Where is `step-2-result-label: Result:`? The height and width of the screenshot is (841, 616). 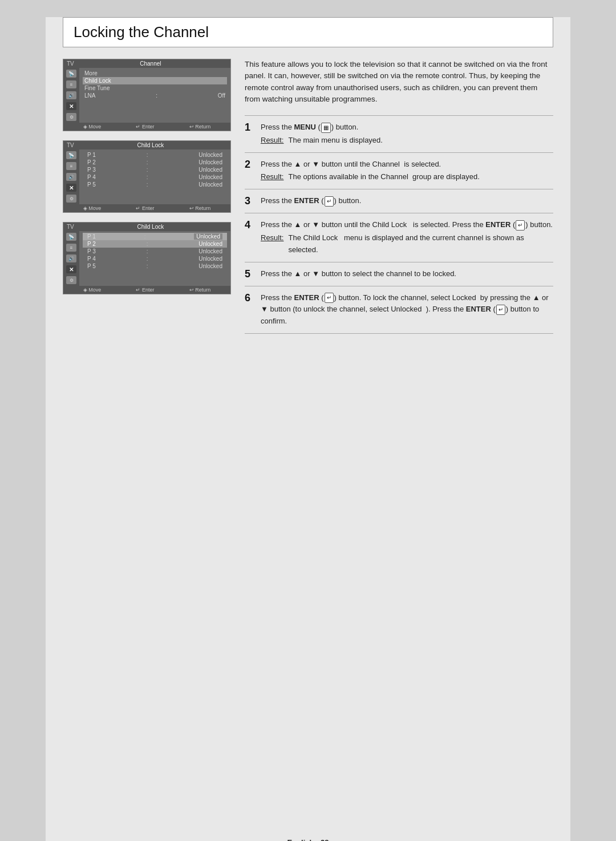 step-2-result-label: Result: is located at coordinates (272, 177).